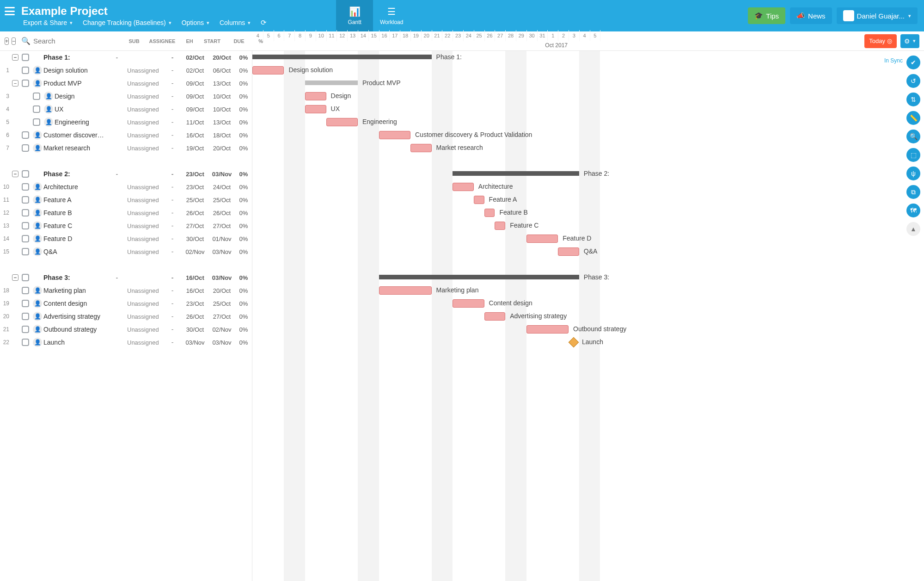 The image size is (924, 581). I want to click on task-name: Advertising strategy, so click(75, 316).